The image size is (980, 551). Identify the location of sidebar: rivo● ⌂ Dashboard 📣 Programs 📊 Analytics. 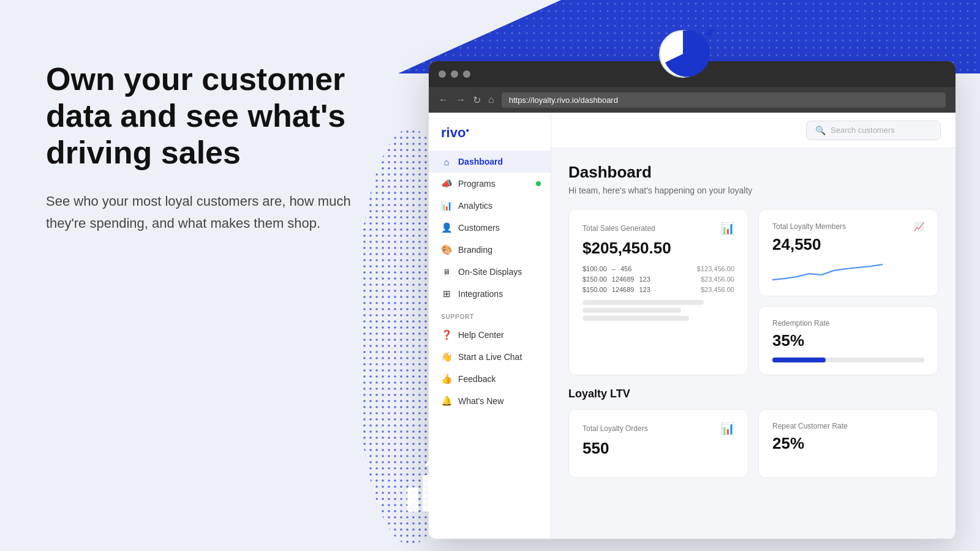
(490, 326).